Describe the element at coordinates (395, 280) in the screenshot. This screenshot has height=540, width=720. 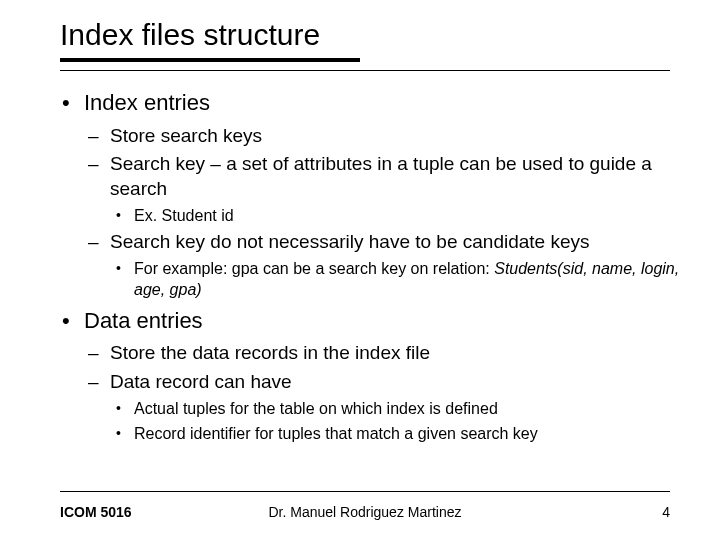
I see `bullet-subsublist: For example: gpa can be a search key on …` at that location.